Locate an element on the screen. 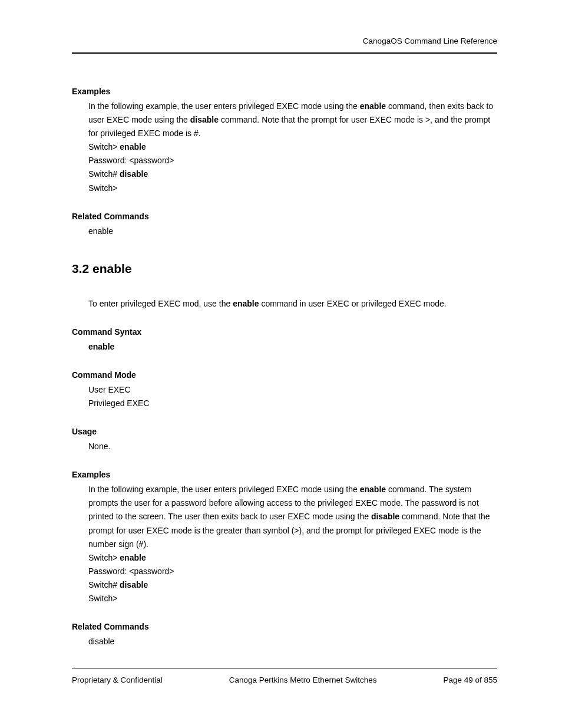 The height and width of the screenshot is (728, 562). footer: Proprietary & Confidential Canoga Pertki… is located at coordinates (285, 676).